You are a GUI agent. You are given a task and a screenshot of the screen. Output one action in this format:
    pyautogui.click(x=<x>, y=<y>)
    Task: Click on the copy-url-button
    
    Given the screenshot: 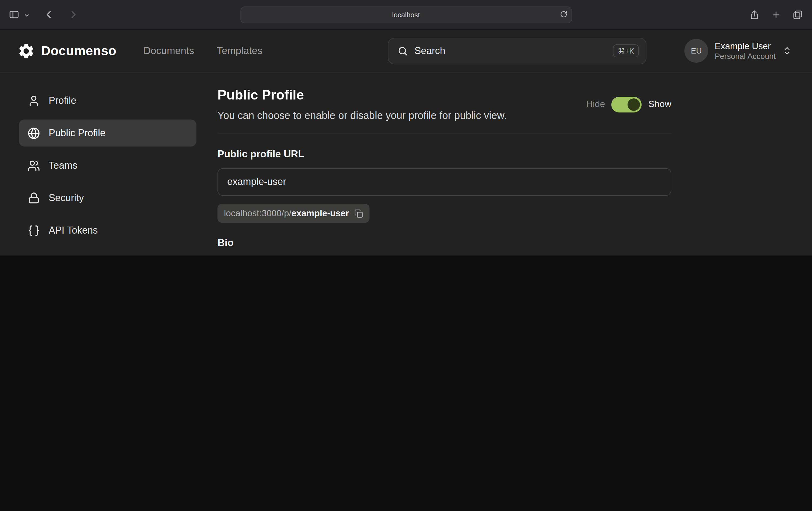 What is the action you would take?
    pyautogui.click(x=359, y=213)
    